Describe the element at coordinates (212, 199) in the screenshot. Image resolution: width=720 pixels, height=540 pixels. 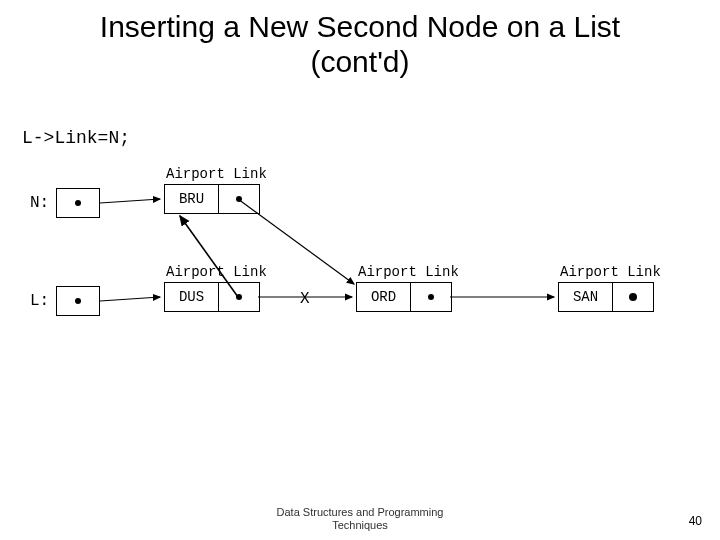
I see `node-bru: BRU` at that location.